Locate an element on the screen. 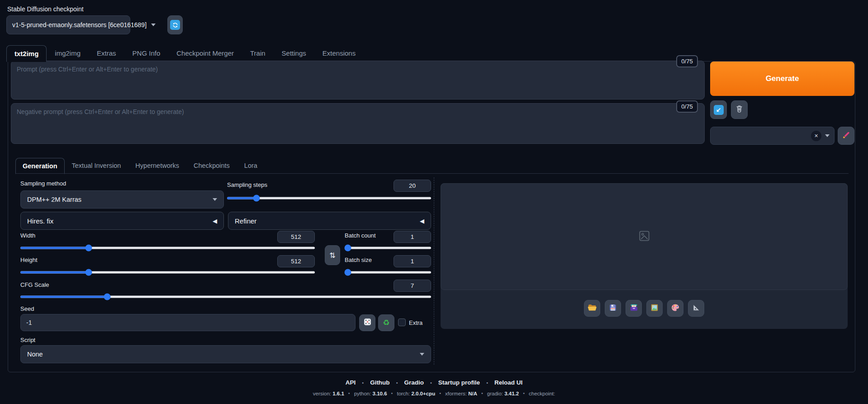 The height and width of the screenshot is (404, 868). recycle-icon: ♻ is located at coordinates (386, 323).